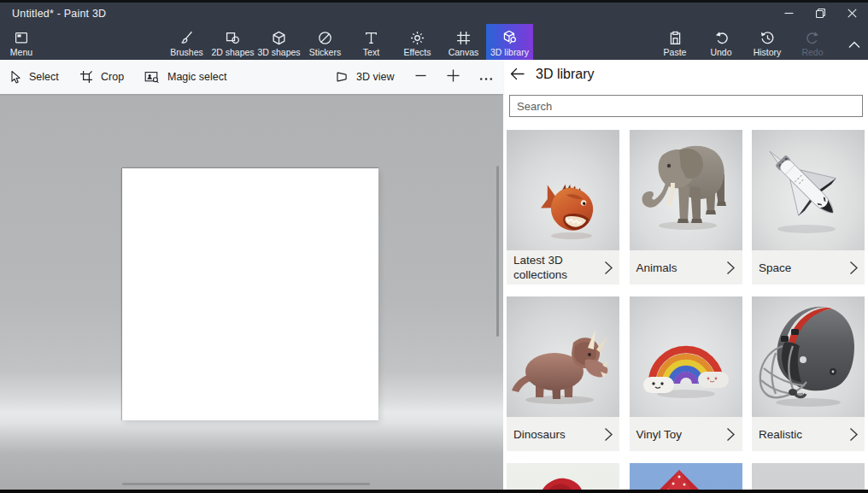 The height and width of the screenshot is (493, 868). Describe the element at coordinates (686, 374) in the screenshot. I see `library-tile-vinyl-toy: Vinyl Toy` at that location.